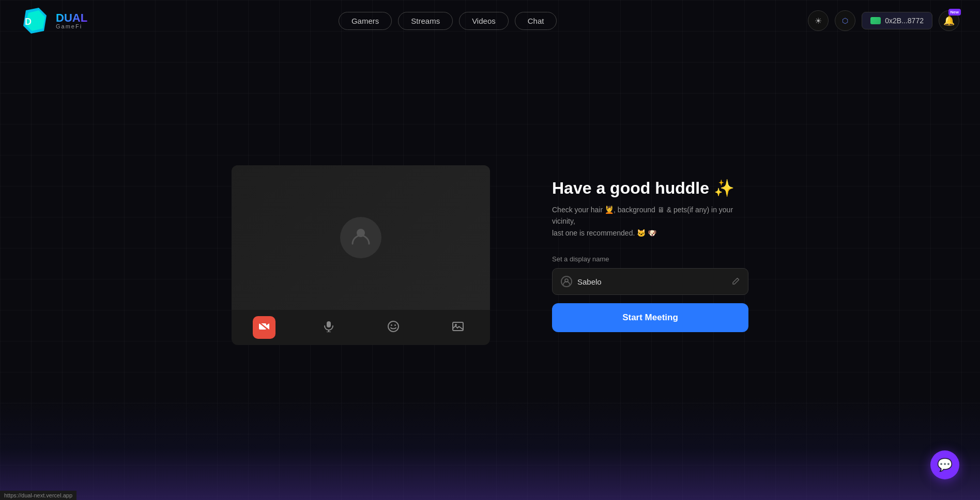  What do you see at coordinates (650, 259) in the screenshot?
I see `display-name-label: Set a display name` at bounding box center [650, 259].